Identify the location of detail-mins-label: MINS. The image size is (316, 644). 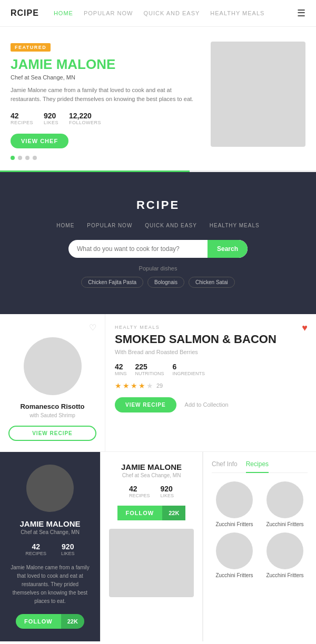
(121, 374).